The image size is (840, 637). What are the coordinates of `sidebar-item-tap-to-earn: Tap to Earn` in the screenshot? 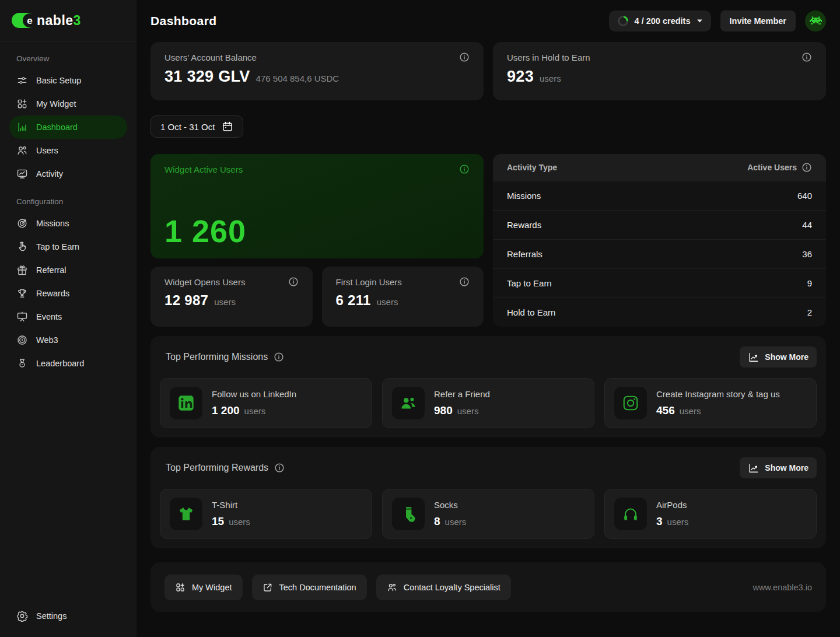 It's located at (68, 247).